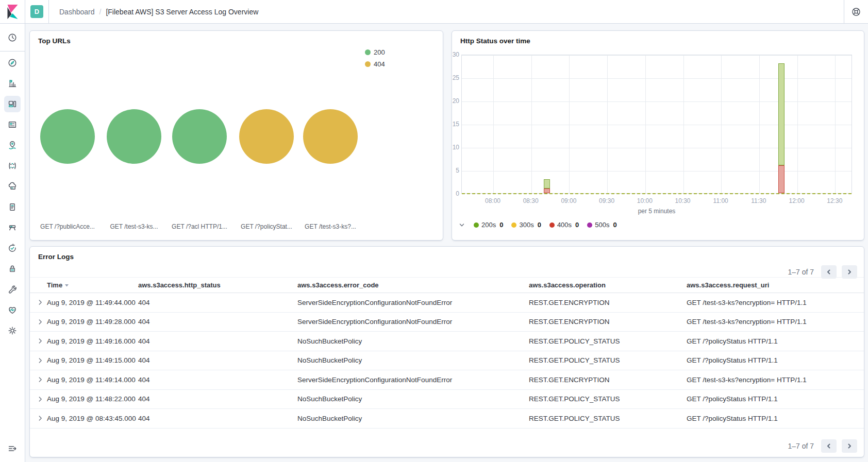  Describe the element at coordinates (12, 207) in the screenshot. I see `logs-icon` at that location.